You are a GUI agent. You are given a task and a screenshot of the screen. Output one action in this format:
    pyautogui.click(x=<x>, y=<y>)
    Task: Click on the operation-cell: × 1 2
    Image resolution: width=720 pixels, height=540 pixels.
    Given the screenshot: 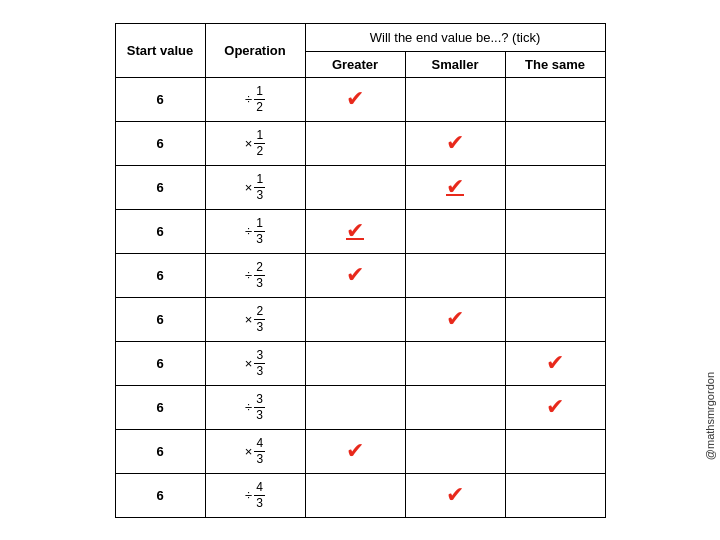 What is the action you would take?
    pyautogui.click(x=255, y=143)
    